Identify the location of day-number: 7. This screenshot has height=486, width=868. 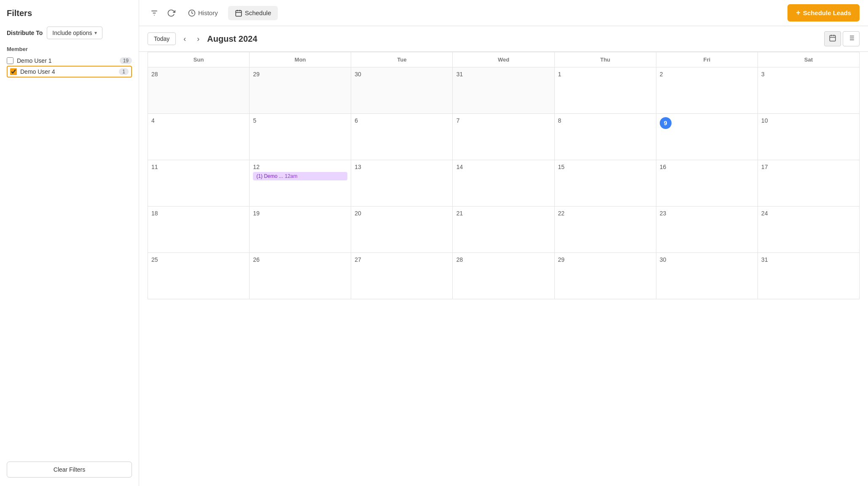
(503, 121).